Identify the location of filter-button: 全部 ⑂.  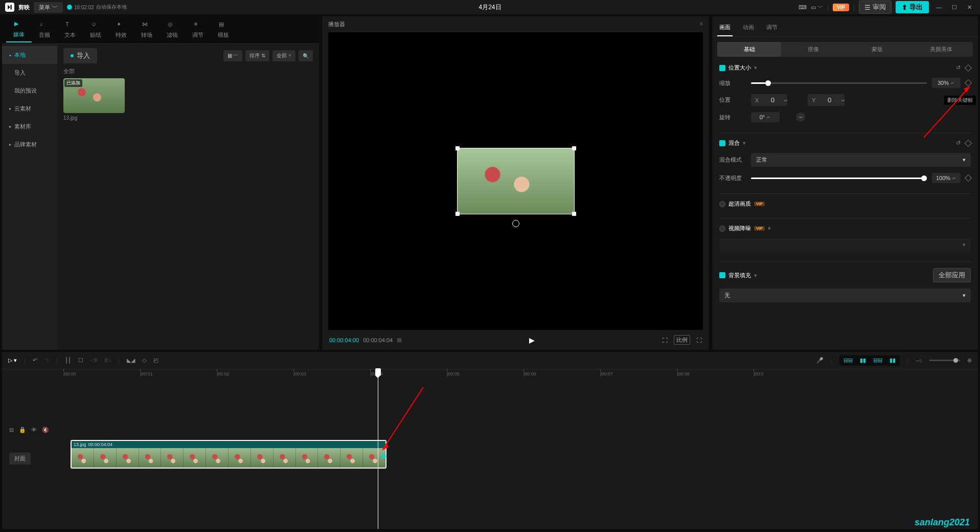
(284, 56).